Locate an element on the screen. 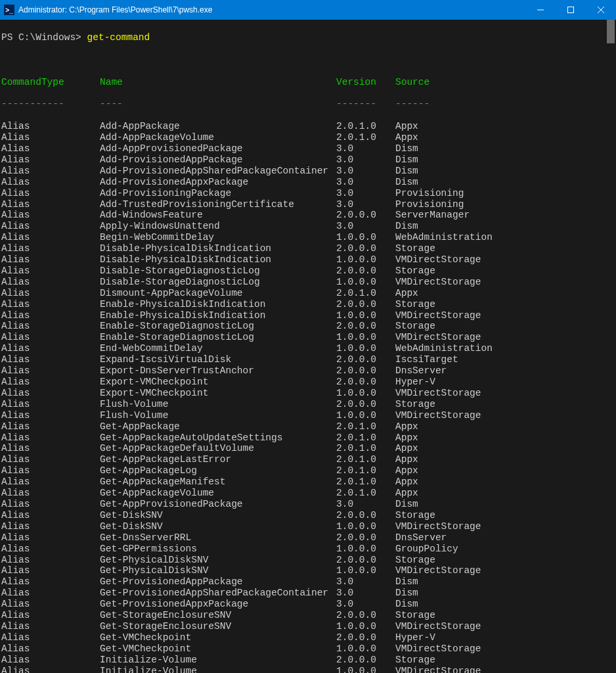 This screenshot has height=673, width=616. table-row: AliasDisable-StorageDiagnosticLog1.0.0.0… is located at coordinates (308, 283).